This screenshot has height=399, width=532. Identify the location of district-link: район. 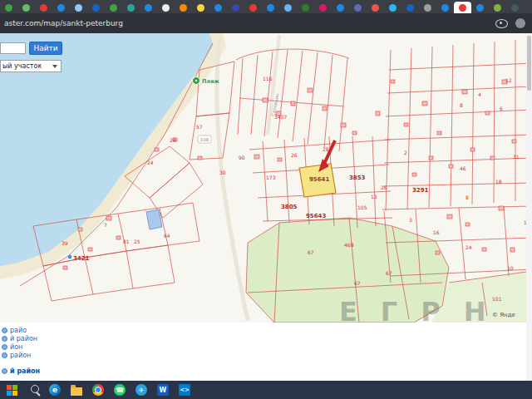
(267, 355).